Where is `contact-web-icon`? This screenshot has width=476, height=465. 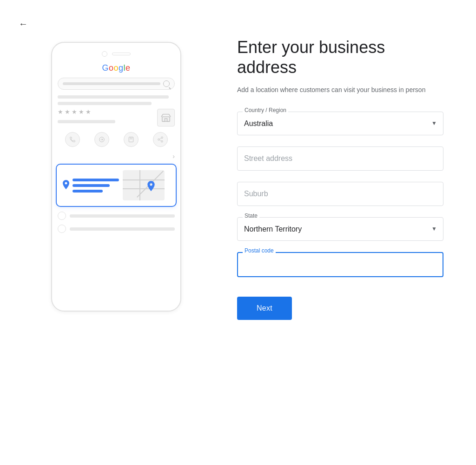
contact-web-icon is located at coordinates (62, 229).